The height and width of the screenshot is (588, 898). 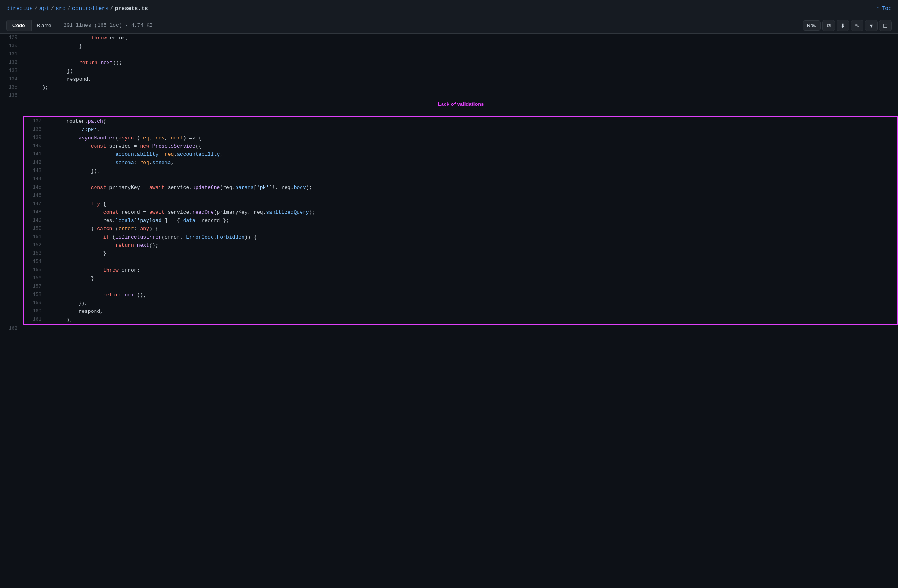 What do you see at coordinates (461, 220) in the screenshot?
I see `table-row: 149 res.locals['payload'] = { data: reco…` at bounding box center [461, 220].